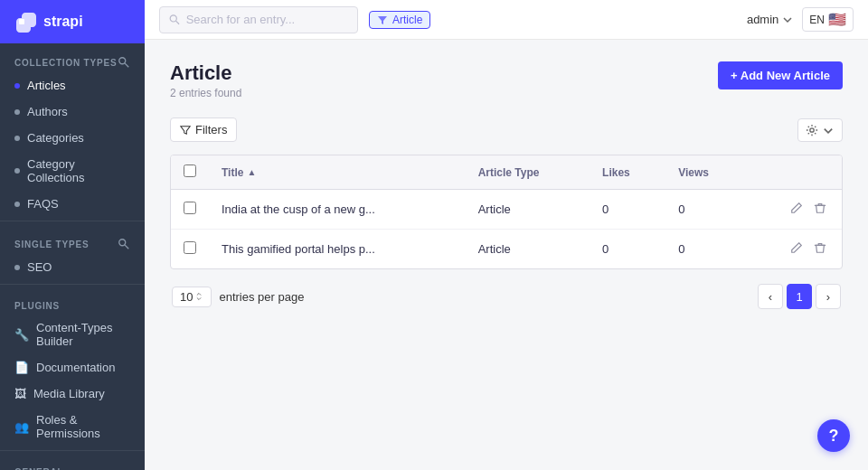 The image size is (868, 470). What do you see at coordinates (72, 112) in the screenshot?
I see `sidebar-item-authors: Authors` at bounding box center [72, 112].